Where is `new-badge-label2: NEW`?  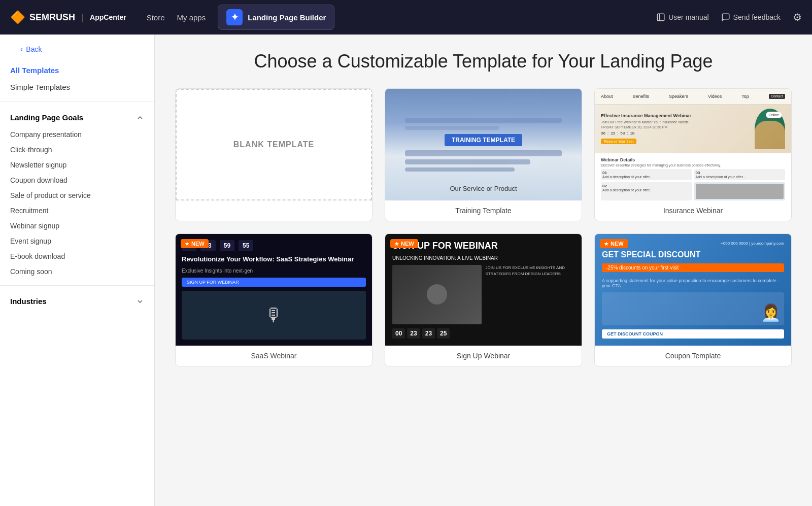
new-badge-label2: NEW is located at coordinates (408, 244).